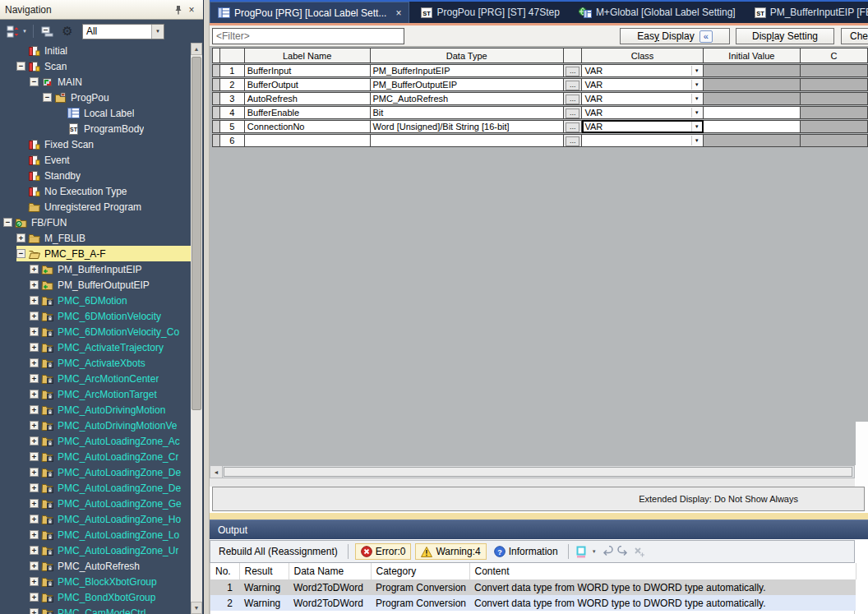  What do you see at coordinates (307, 71) in the screenshot?
I see `label-name-cell: BufferInput` at bounding box center [307, 71].